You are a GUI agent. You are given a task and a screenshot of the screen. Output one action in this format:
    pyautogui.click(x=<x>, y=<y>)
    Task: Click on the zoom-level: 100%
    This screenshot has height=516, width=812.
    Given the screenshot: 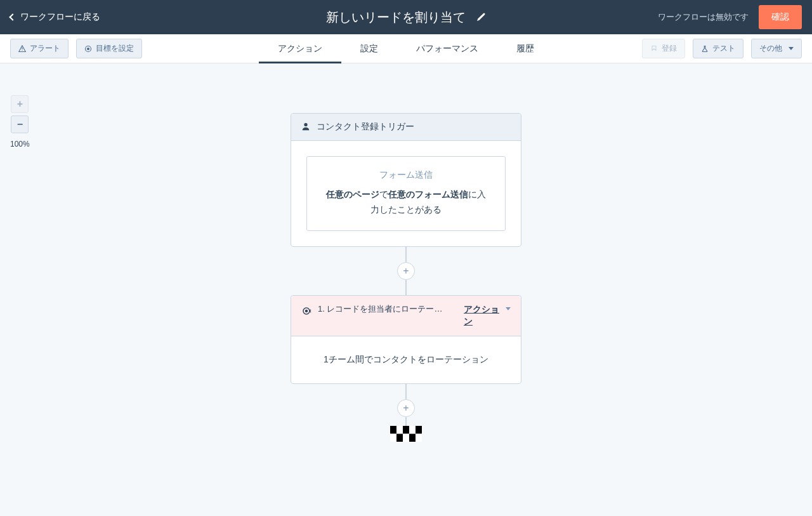 What is the action you would take?
    pyautogui.click(x=20, y=144)
    